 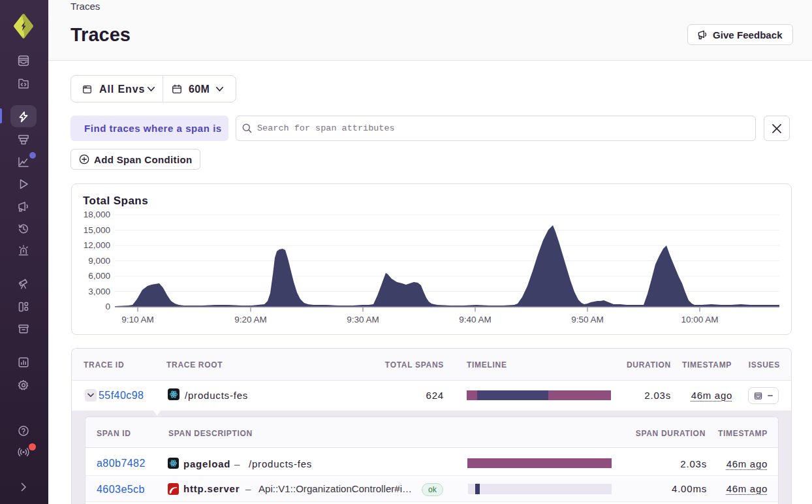 What do you see at coordinates (99, 276) in the screenshot?
I see `svg-text: 6,000` at bounding box center [99, 276].